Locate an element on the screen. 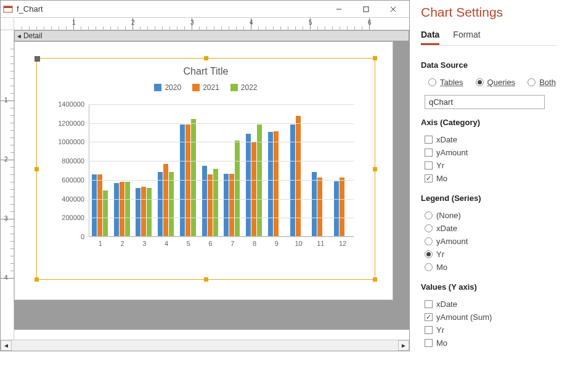 This screenshot has width=562, height=392. legend-item: 2021 is located at coordinates (206, 88).